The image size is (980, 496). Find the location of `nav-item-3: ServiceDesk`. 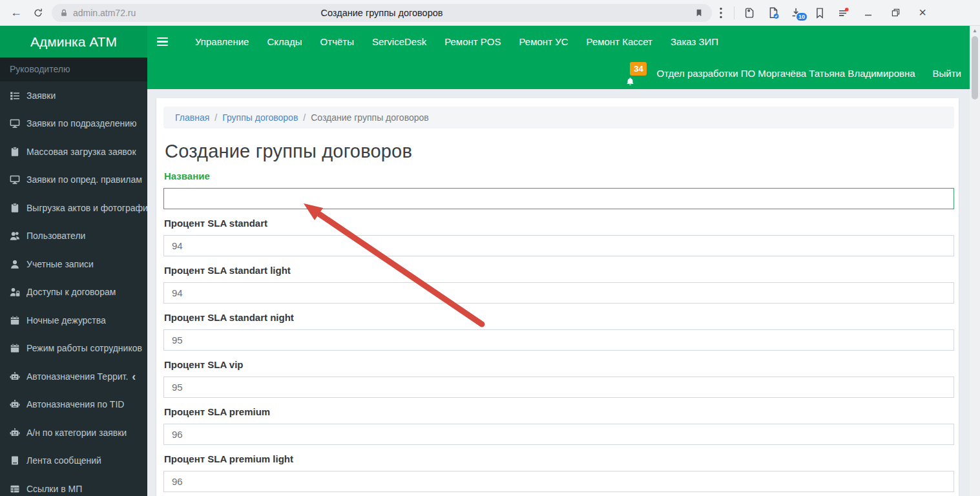

nav-item-3: ServiceDesk is located at coordinates (399, 41).